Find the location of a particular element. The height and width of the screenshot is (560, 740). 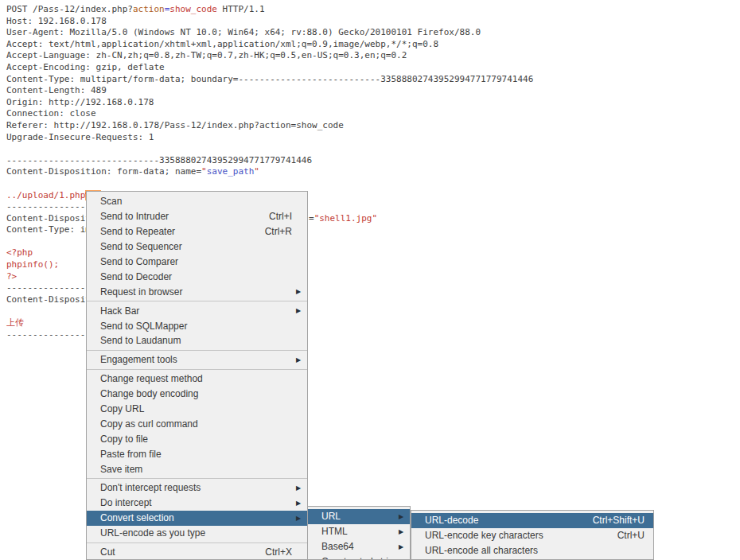

text-segment: Connection: close is located at coordinates (51, 113).